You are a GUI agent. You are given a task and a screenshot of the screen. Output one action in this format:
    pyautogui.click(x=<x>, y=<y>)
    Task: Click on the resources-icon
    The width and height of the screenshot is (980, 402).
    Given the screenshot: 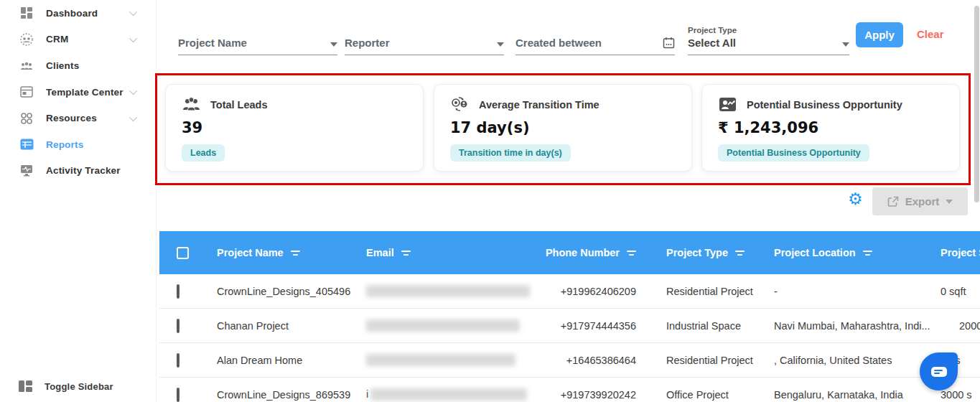 What is the action you would take?
    pyautogui.click(x=27, y=118)
    